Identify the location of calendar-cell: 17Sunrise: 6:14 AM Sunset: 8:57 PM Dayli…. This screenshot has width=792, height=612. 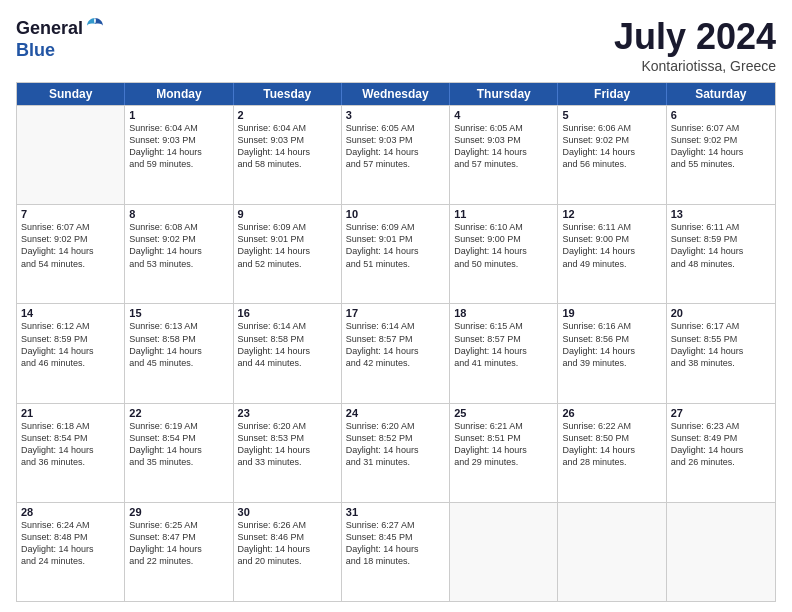
(396, 353).